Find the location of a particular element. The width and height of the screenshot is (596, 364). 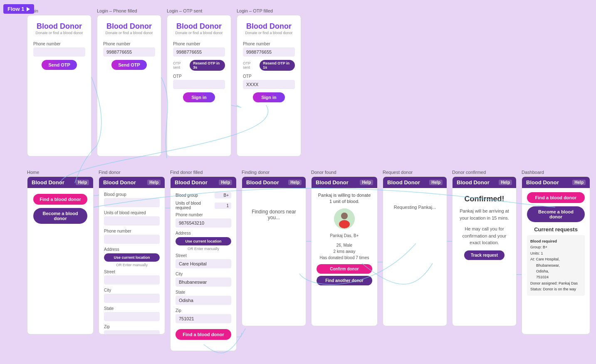

donor-confirmed-help: Help is located at coordinates (505, 182).